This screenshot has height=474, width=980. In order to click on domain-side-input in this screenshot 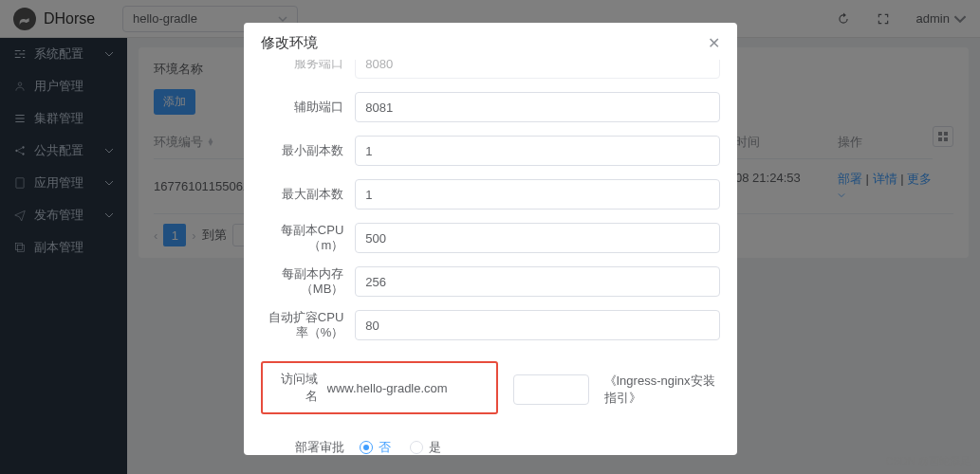, I will do `click(551, 390)`.